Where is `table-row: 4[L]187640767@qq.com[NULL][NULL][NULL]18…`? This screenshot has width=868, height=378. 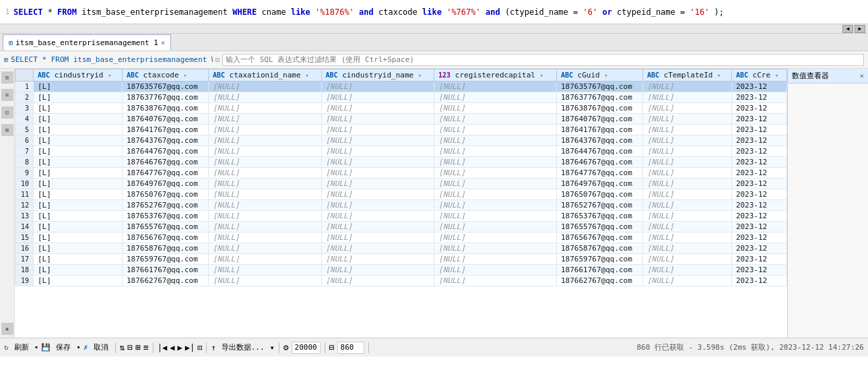
table-row: 4[L]187640767@qq.com[NULL][NULL][NULL]18… is located at coordinates (401, 119).